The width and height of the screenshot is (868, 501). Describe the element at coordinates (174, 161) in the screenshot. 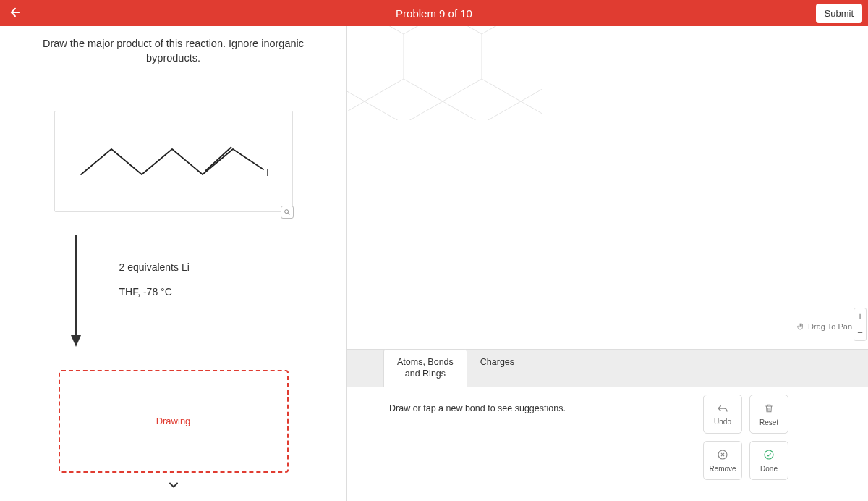

I see `molecule-svg: I` at that location.